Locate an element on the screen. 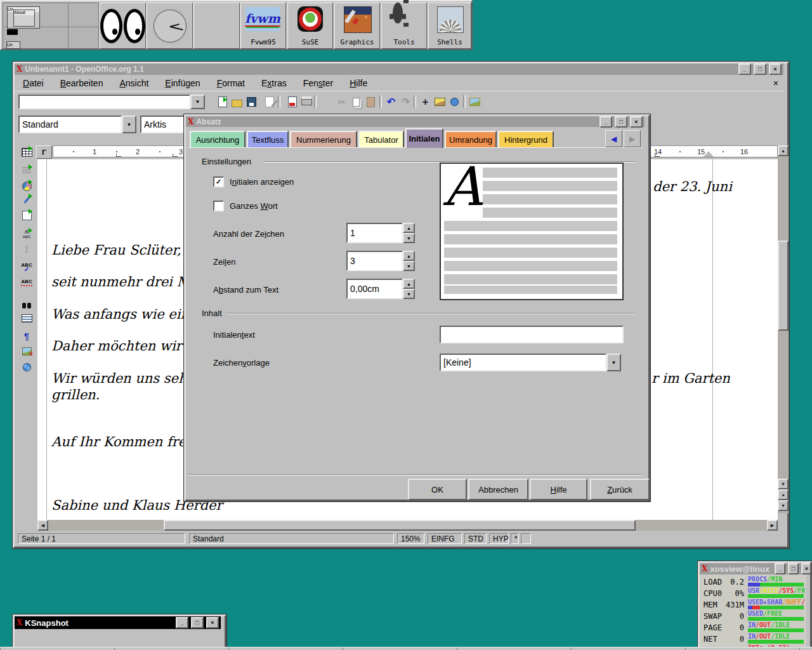  status-insert-mode: EINFG is located at coordinates (445, 538).